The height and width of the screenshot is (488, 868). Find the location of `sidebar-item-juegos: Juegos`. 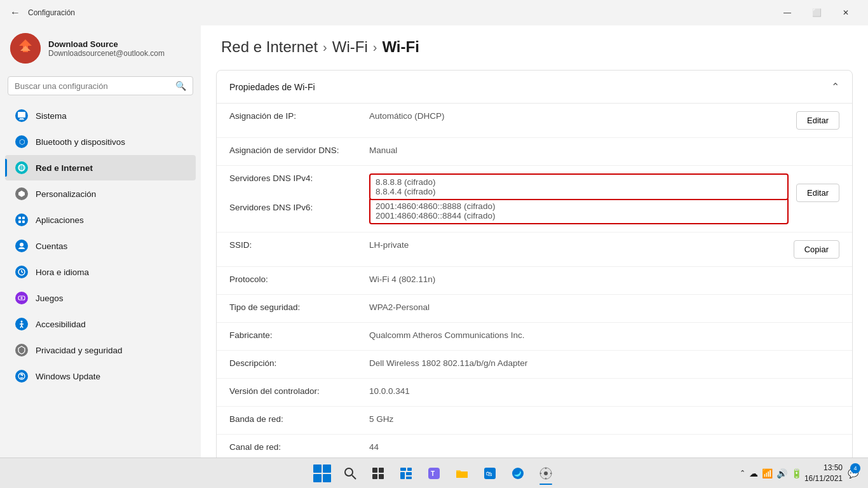

sidebar-item-juegos: Juegos is located at coordinates (100, 298).